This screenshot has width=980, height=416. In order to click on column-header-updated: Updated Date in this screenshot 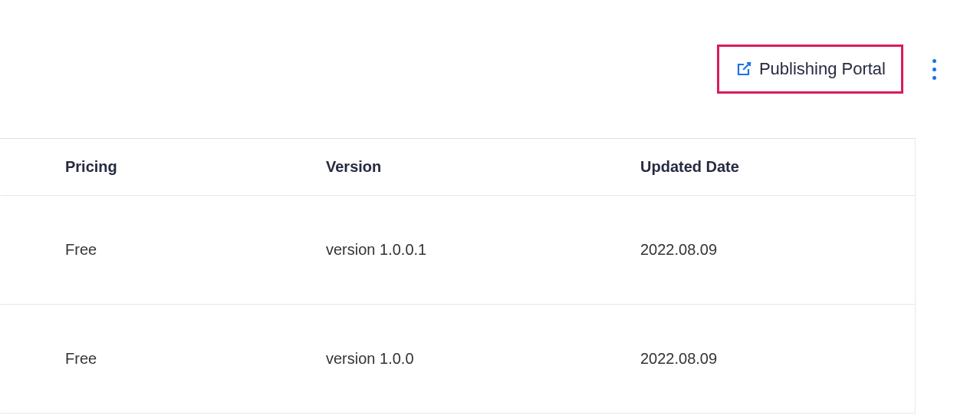, I will do `click(778, 167)`.